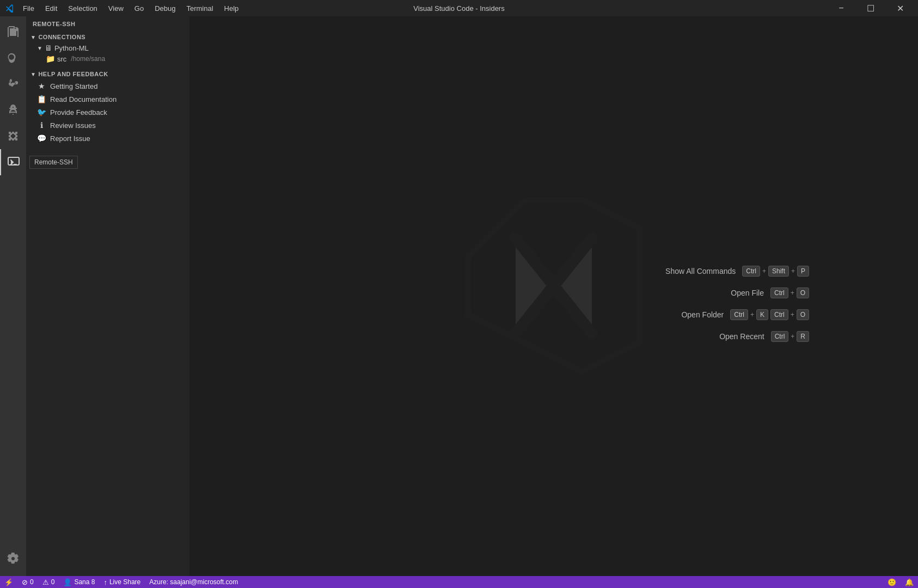  Describe the element at coordinates (108, 24) in the screenshot. I see `sidebar-title: REMOTE-SSH` at that location.